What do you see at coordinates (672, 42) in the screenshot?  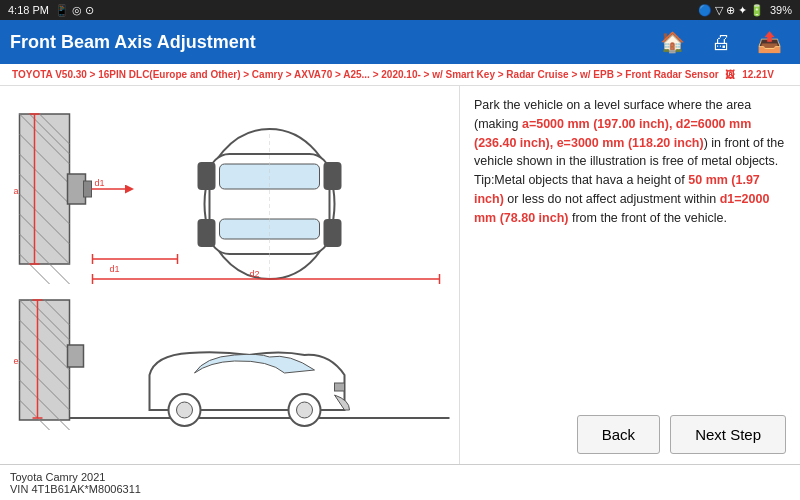 I see `home-button: 🏠` at bounding box center [672, 42].